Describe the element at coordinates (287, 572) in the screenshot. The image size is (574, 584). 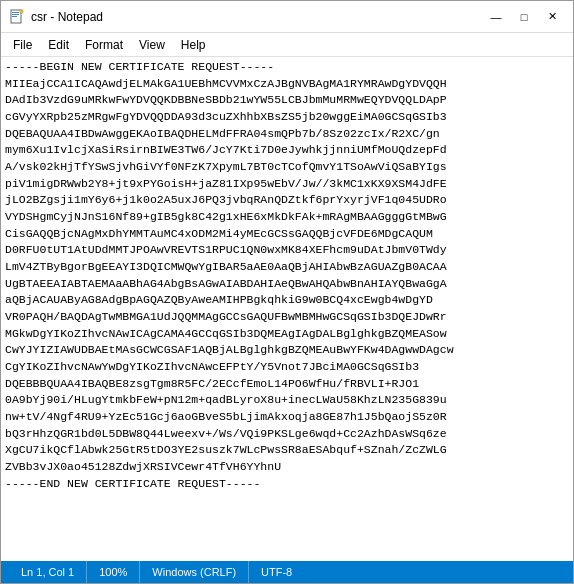
I see `status-bar: Ln 1, Col 1 100% Windows (CRLF) UTF-8` at that location.